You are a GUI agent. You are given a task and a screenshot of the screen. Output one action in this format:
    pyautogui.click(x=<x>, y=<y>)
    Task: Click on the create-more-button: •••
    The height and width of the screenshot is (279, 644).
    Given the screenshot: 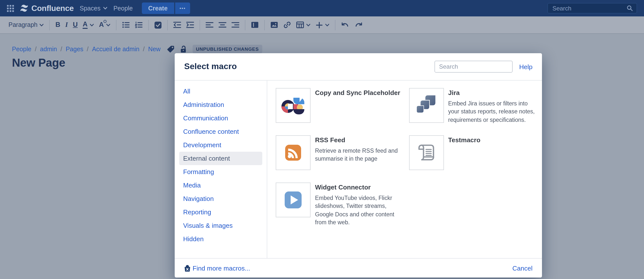 What is the action you would take?
    pyautogui.click(x=182, y=8)
    